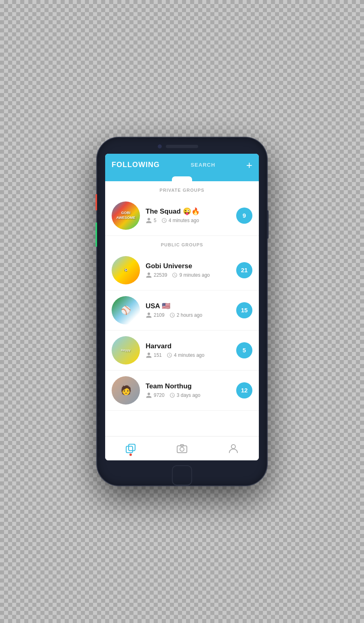 The image size is (364, 623). Describe the element at coordinates (191, 306) in the screenshot. I see `group-name-usa: USA 🇺🇸` at that location.